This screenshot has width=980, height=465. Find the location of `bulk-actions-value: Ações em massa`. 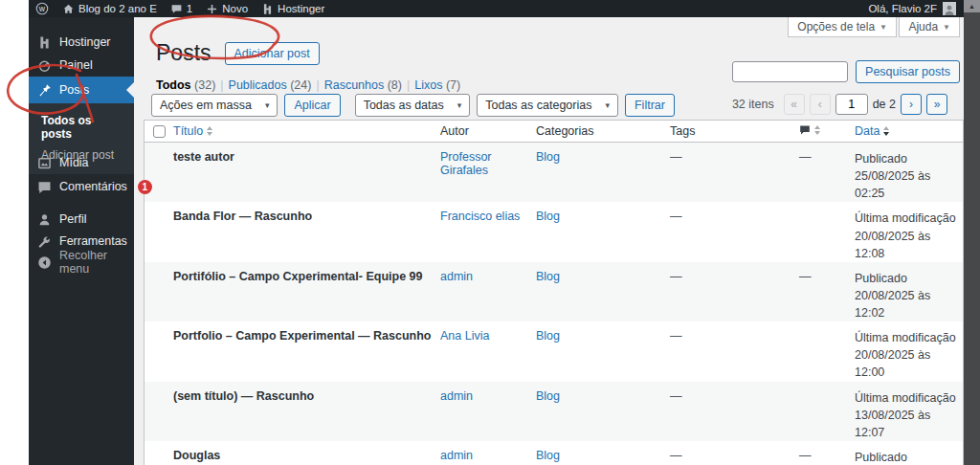

bulk-actions-value: Ações em massa is located at coordinates (206, 105).